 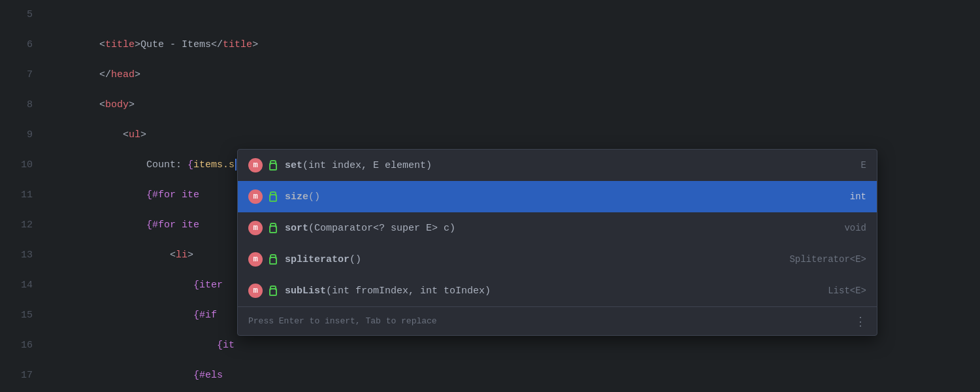 I want to click on line-content-17: <del>{item.price}</del> <strong>{item.di…, so click(x=513, y=376).